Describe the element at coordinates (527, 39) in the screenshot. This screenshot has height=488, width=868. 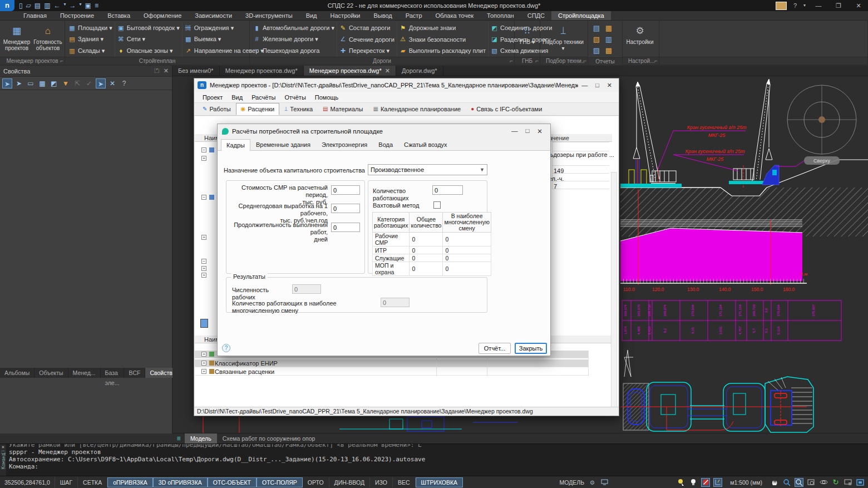
I see `gnb-button: ⁝⁝ ГНБ ▾` at that location.